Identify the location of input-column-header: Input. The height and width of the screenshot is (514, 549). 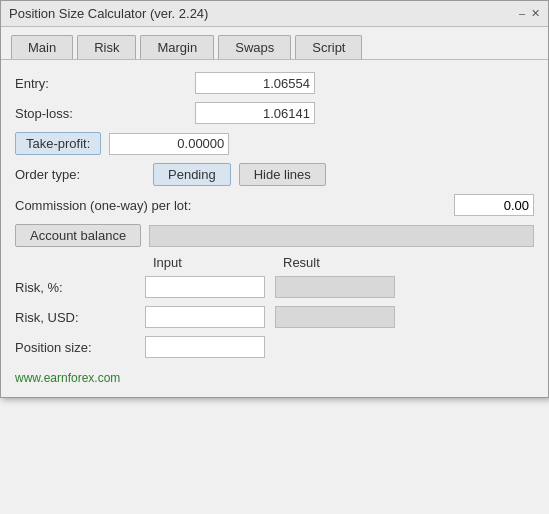
(210, 262).